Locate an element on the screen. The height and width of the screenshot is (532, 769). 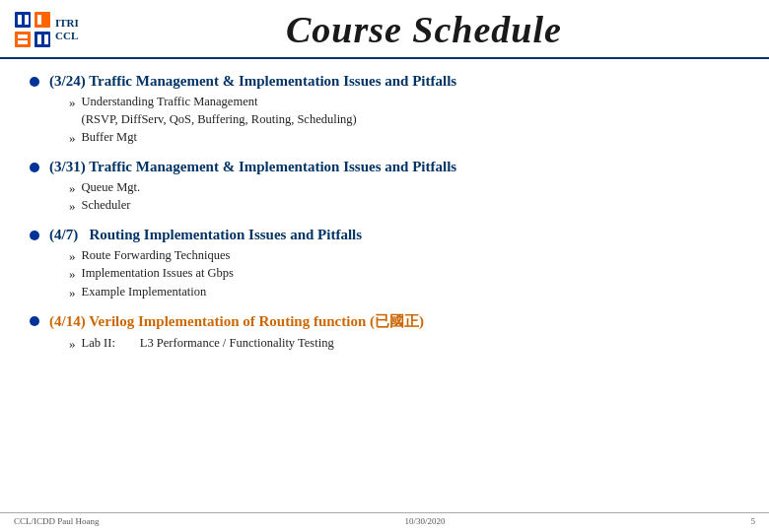
title-area: Course Schedule is located at coordinates (424, 30).